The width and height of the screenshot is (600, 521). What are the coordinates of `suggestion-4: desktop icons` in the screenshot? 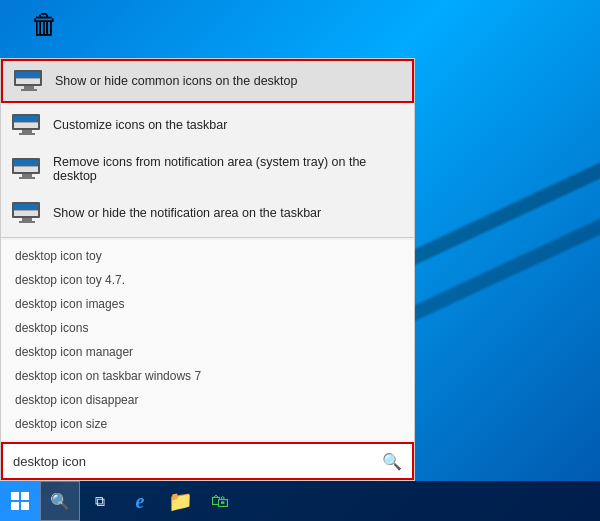 It's located at (208, 328).